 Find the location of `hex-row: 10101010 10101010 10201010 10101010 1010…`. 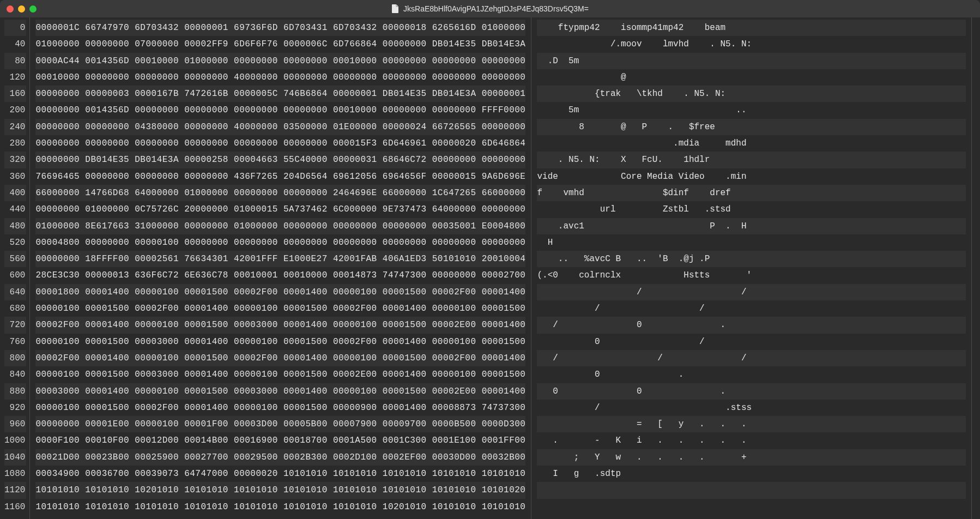

hex-row: 10101010 10101010 10201010 10101010 1010… is located at coordinates (280, 490).